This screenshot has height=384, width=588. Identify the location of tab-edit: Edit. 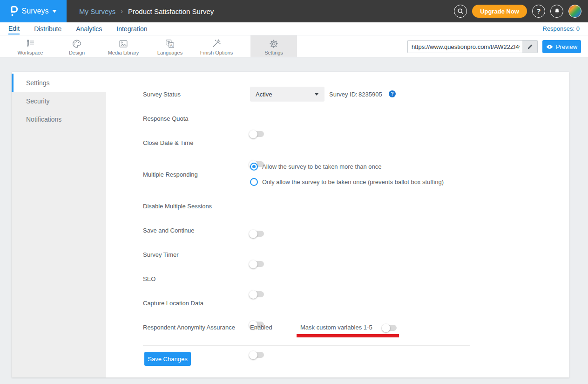
(14, 29).